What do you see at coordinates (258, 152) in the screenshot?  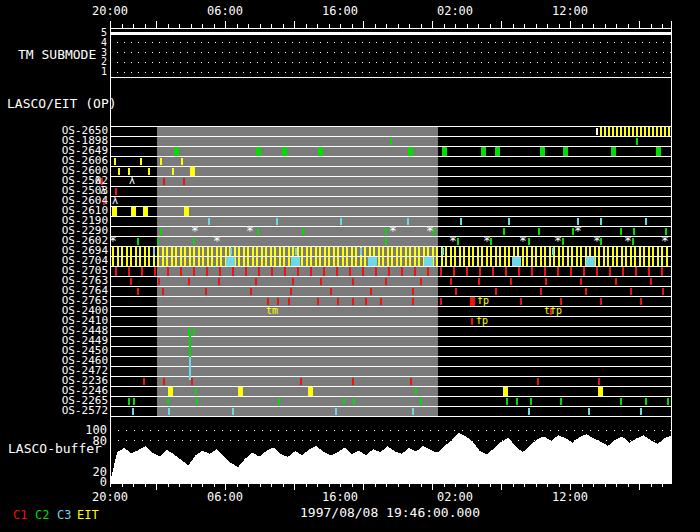 I see `block-mark` at bounding box center [258, 152].